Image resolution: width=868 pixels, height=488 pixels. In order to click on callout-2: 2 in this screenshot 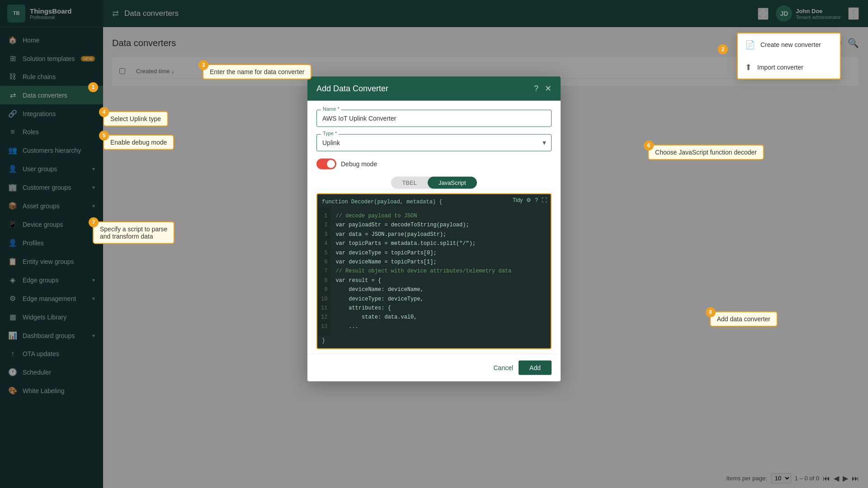, I will do `click(723, 49)`.